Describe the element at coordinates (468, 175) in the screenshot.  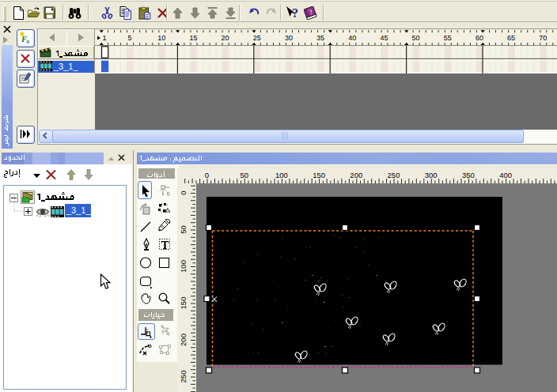
I see `svg-text: 350` at that location.